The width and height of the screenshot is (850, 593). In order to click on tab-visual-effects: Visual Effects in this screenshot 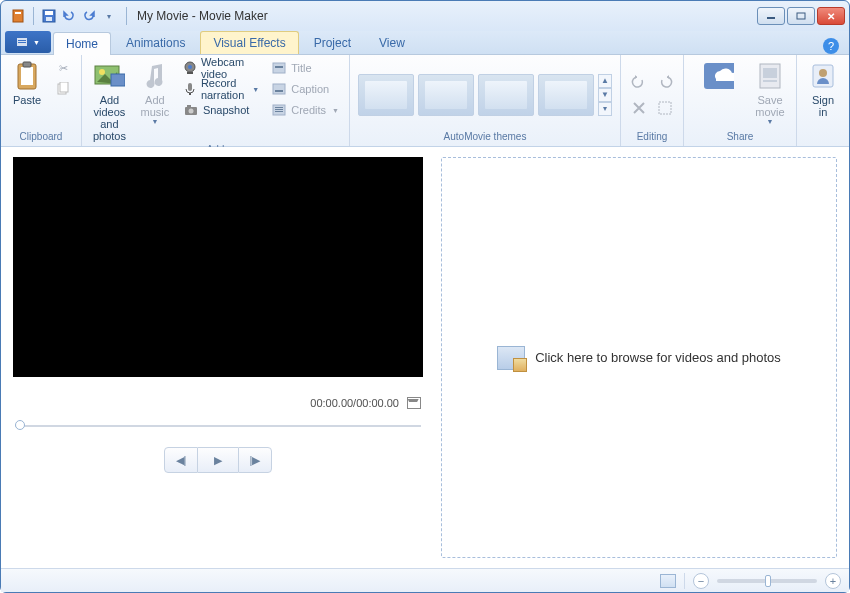, I will do `click(249, 42)`.